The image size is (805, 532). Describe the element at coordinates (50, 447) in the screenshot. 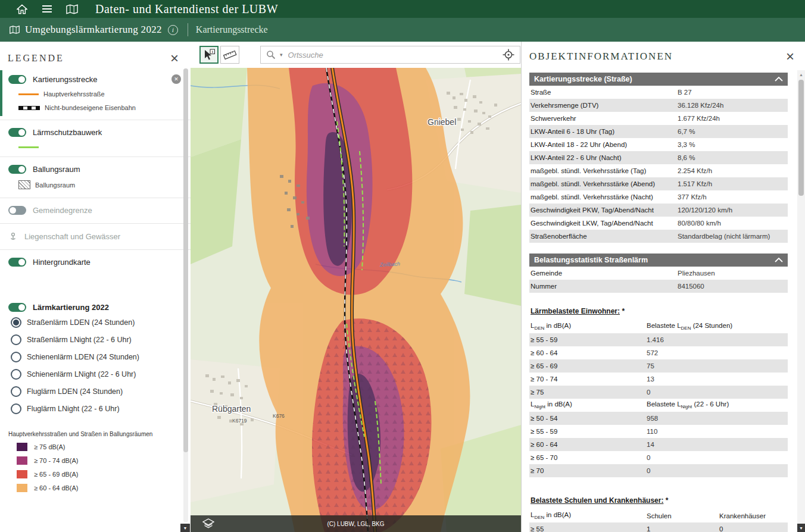

I see `scale-label: ≥ 75 dB(A)` at that location.